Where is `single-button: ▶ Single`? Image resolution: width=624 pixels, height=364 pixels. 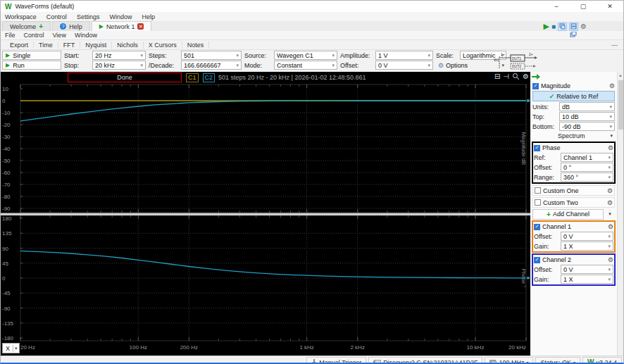 single-button: ▶ Single is located at coordinates (32, 55).